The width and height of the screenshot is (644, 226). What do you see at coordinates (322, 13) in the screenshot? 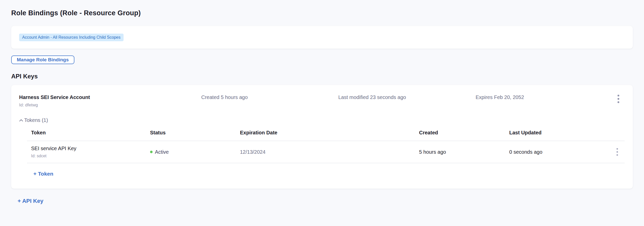
I see `role-bindings-title: Role Bindings (Role - Resource Group)` at bounding box center [322, 13].